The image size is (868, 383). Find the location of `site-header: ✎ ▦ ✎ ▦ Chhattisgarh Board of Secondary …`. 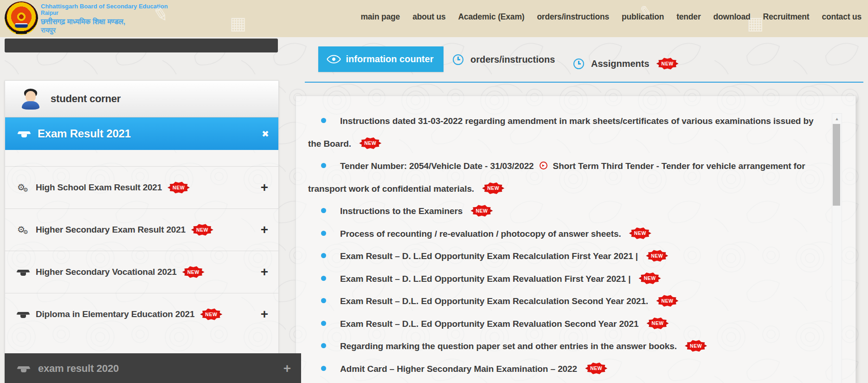

site-header: ✎ ▦ ✎ ▦ Chhattisgarh Board of Secondary … is located at coordinates (434, 19).